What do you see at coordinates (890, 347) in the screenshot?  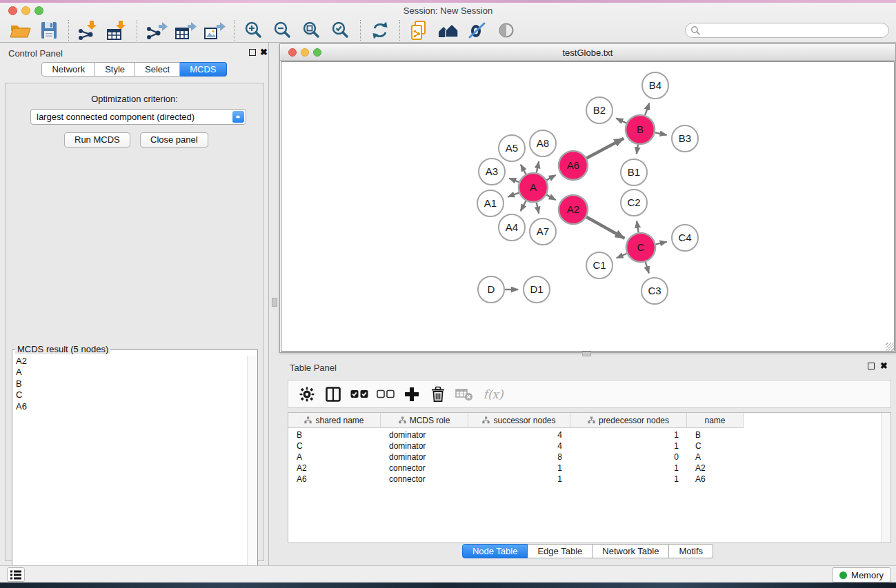 I see `window-resize-grip` at bounding box center [890, 347].